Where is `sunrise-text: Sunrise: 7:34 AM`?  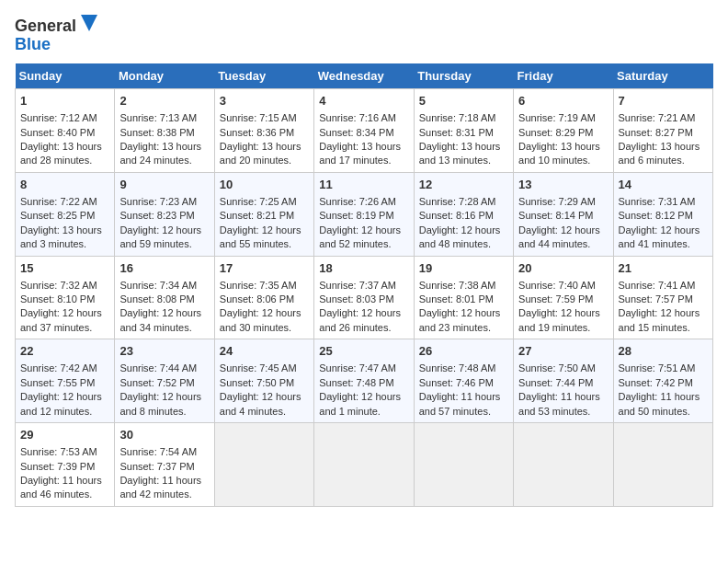
sunrise-text: Sunrise: 7:34 AM is located at coordinates (158, 285).